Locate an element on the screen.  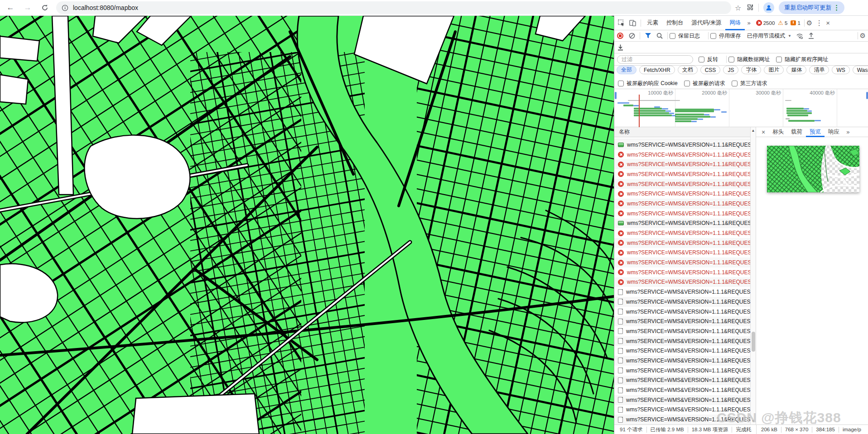
close-detail-icon: × is located at coordinates (763, 132).